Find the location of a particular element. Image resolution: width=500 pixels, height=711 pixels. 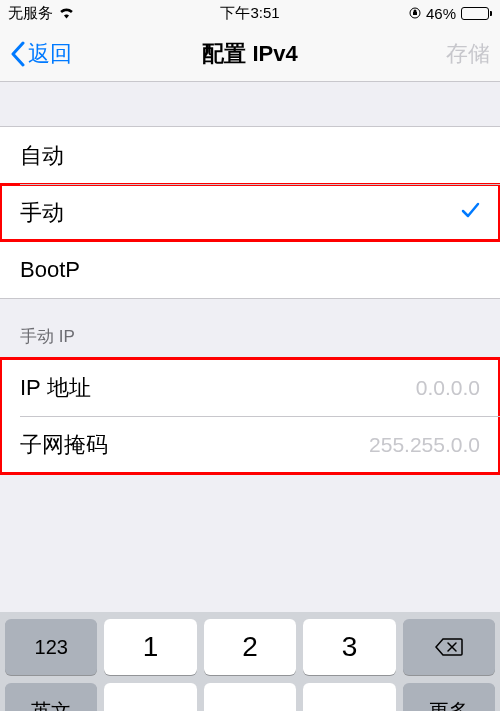

ip-address-label: IP 地址 is located at coordinates (56, 388).